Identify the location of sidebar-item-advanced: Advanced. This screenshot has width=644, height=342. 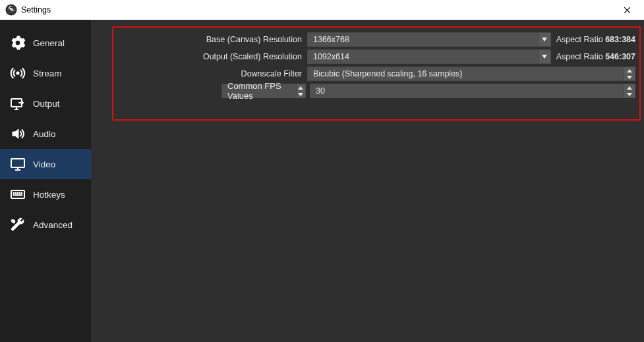
(45, 225).